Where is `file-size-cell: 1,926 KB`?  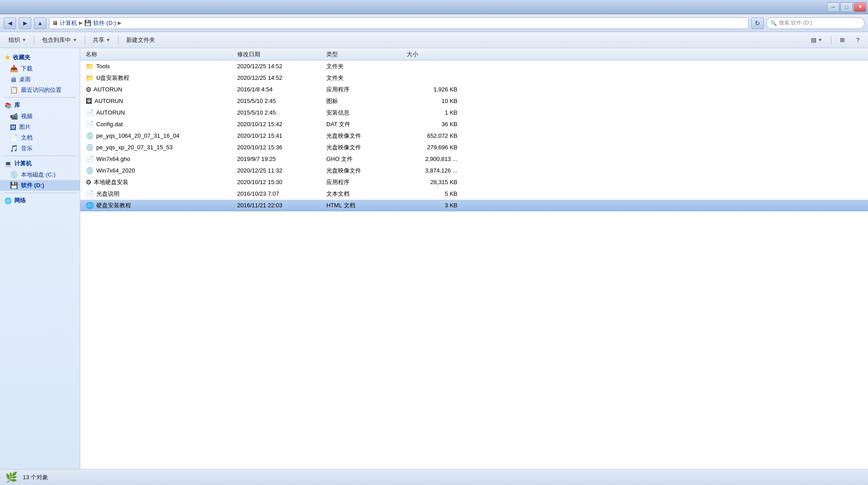 file-size-cell: 1,926 KB is located at coordinates (432, 89).